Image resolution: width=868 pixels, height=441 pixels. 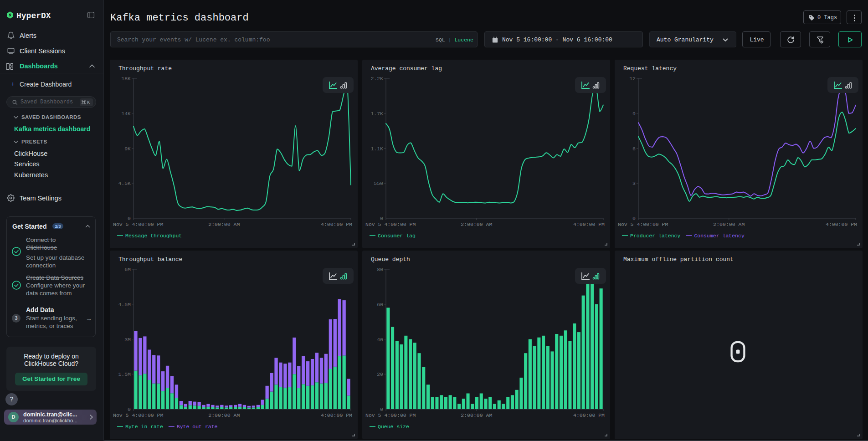 What do you see at coordinates (124, 304) in the screenshot?
I see `svg-text: 4.5M` at bounding box center [124, 304].